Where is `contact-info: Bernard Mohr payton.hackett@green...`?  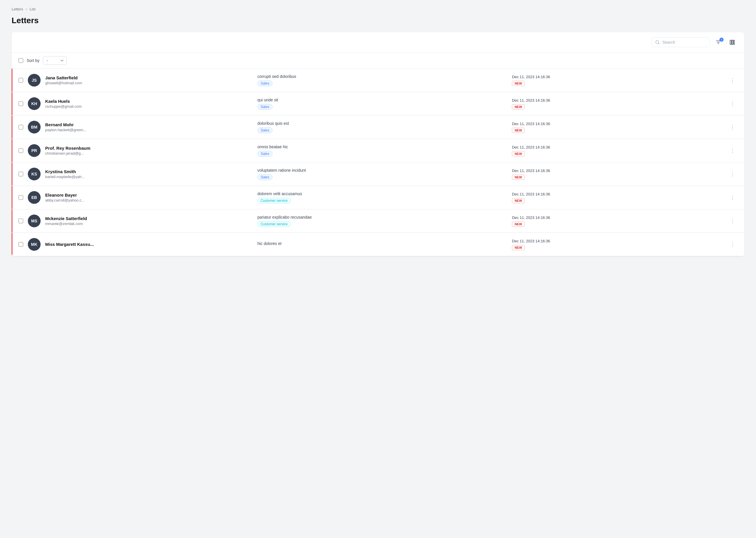
contact-info: Bernard Mohr payton.hackett@green... is located at coordinates (151, 127).